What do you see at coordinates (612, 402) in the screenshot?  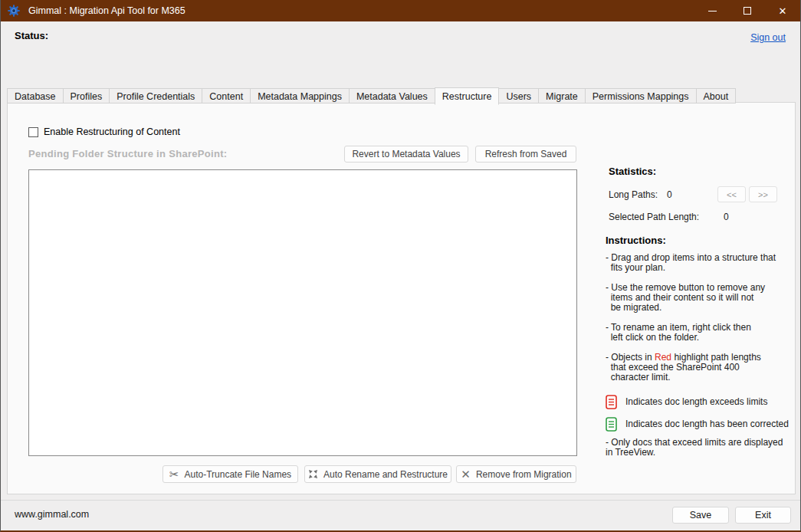 I see `red-doc-icon` at bounding box center [612, 402].